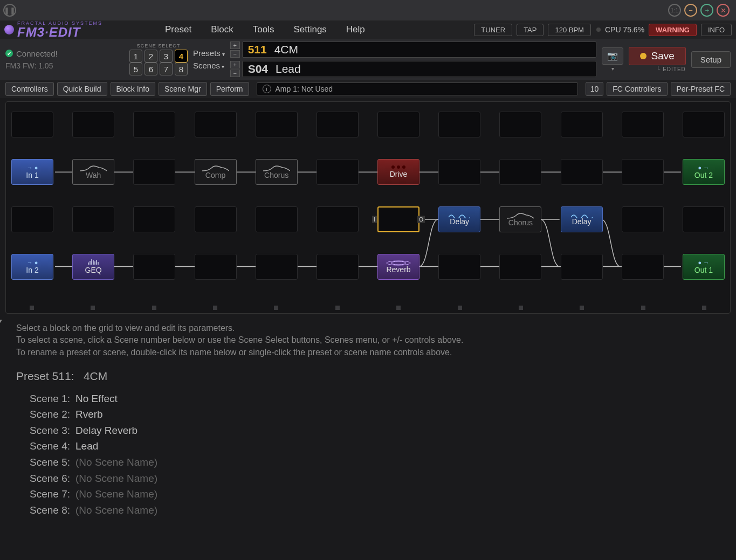 This screenshot has height=560, width=736. Describe the element at coordinates (309, 30) in the screenshot. I see `menu-settings: Settings` at that location.